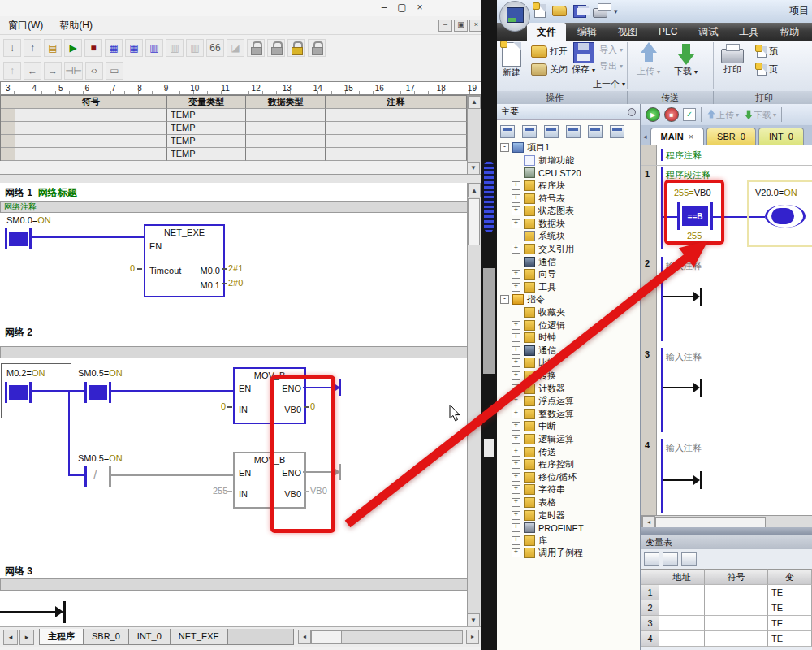 The image size is (812, 650). I want to click on download-small-icon, so click(749, 115).